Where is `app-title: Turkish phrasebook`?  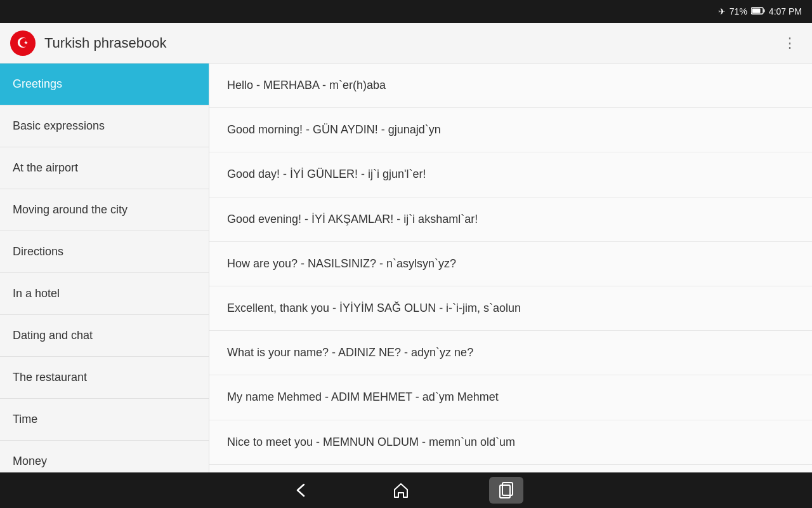 app-title: Turkish phrasebook is located at coordinates (411, 43).